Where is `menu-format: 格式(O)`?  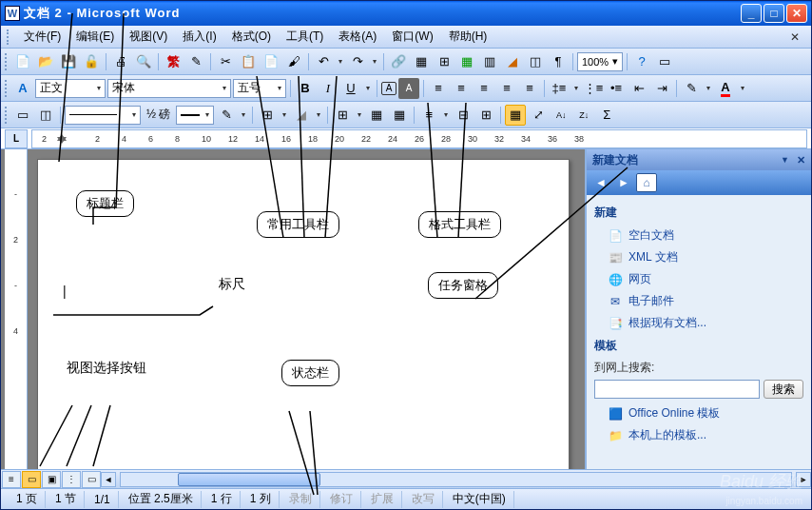
menu-format: 格式(O) is located at coordinates (251, 36).